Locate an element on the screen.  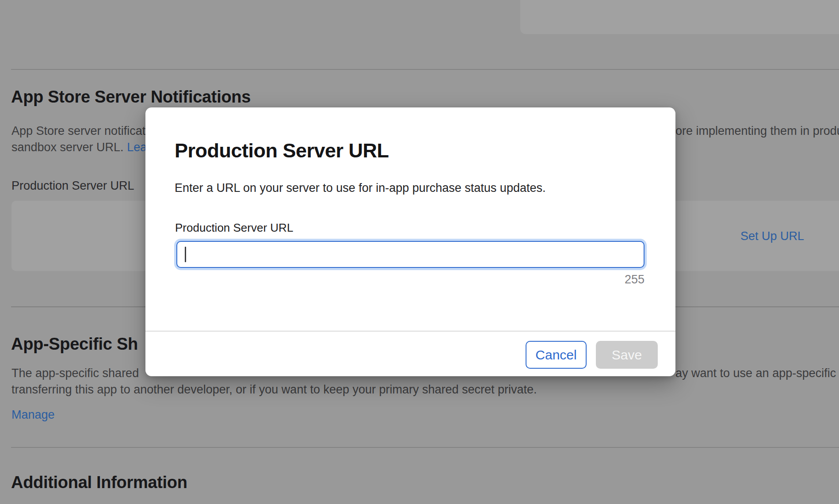
cancel-button: Cancel is located at coordinates (556, 355).